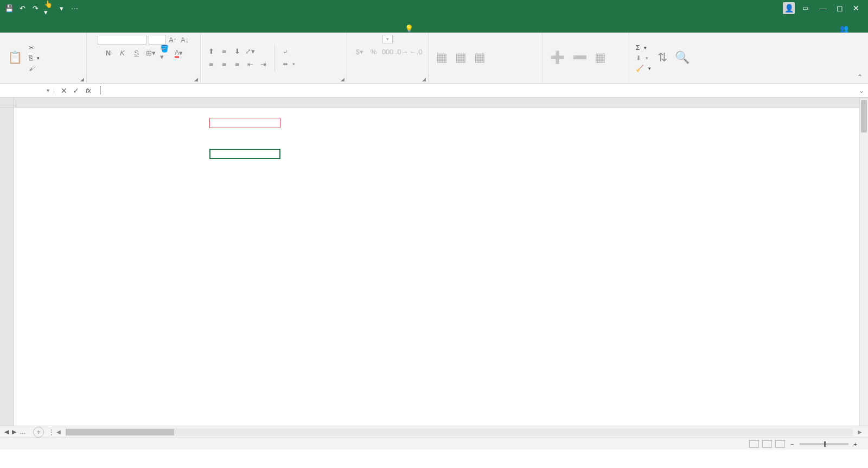 This screenshot has height=468, width=868. What do you see at coordinates (824, 444) in the screenshot?
I see `zoom-slider` at bounding box center [824, 444].